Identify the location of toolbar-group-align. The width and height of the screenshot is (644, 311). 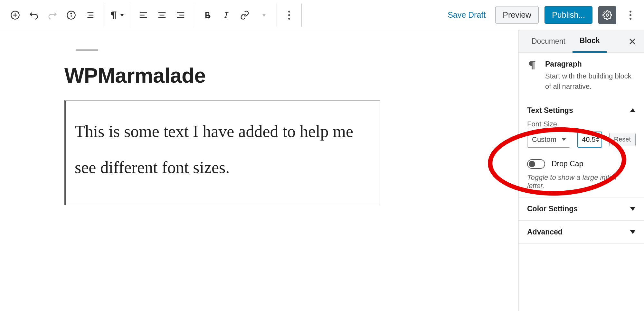
(162, 15).